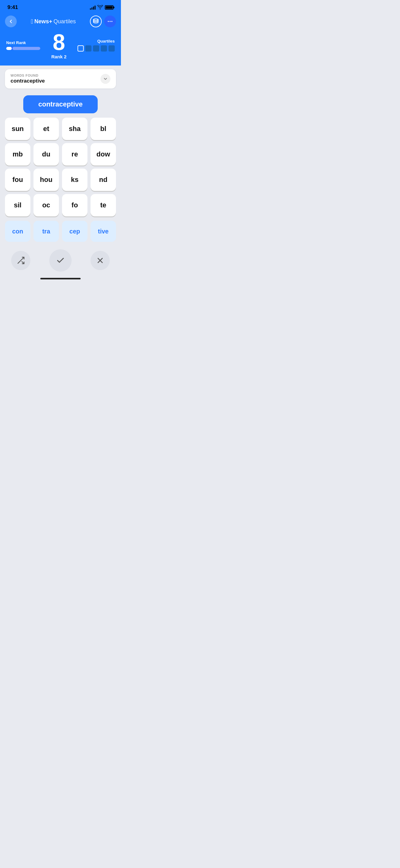  Describe the element at coordinates (46, 154) in the screenshot. I see `tile-du: du` at that location.